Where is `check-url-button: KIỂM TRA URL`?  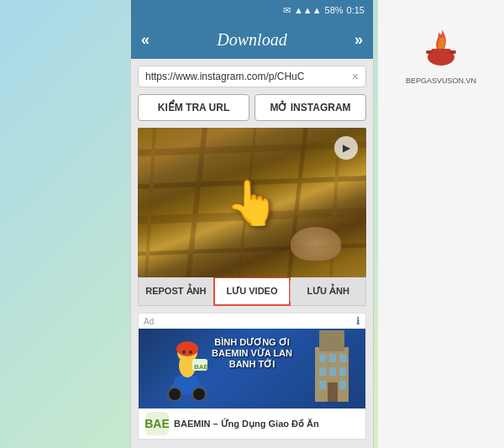
check-url-button: KIỂM TRA URL is located at coordinates (193, 108).